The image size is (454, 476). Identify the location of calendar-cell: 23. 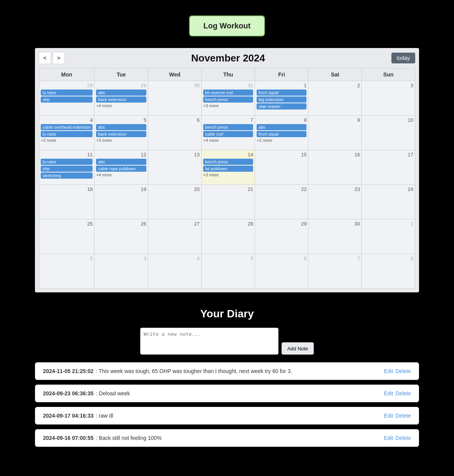
(335, 202).